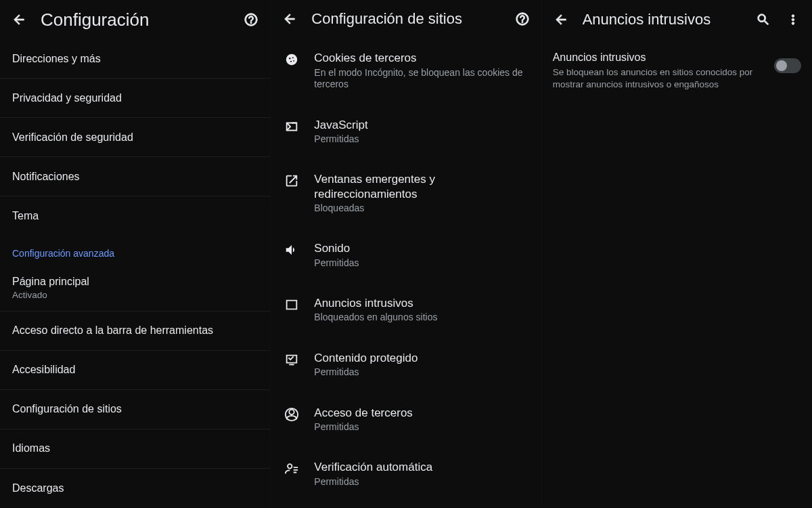 This screenshot has width=812, height=508. I want to click on intrusive-ads-toggle-row: Anuncios intrusivos Se bloquean los anun…, so click(677, 71).